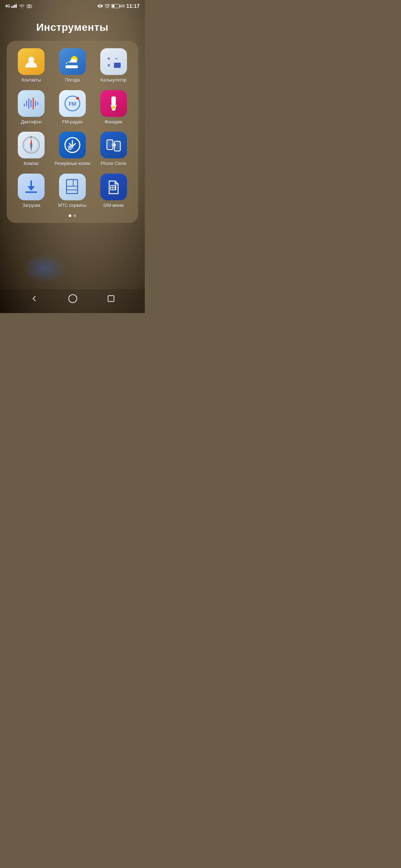 This screenshot has height=868, width=401. What do you see at coordinates (31, 103) in the screenshot?
I see `app-icon-recorder` at bounding box center [31, 103].